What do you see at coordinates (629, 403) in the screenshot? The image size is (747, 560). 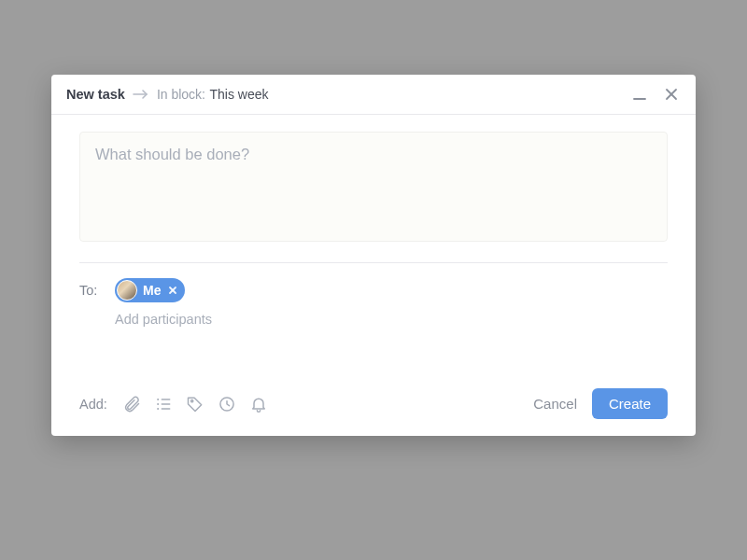 I see `create-button: Create` at bounding box center [629, 403].